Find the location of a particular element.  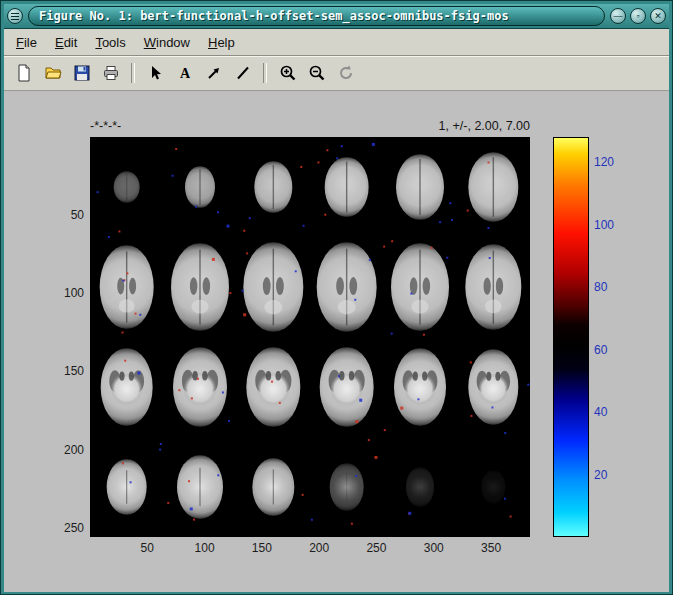

zoom-in-button is located at coordinates (288, 74).